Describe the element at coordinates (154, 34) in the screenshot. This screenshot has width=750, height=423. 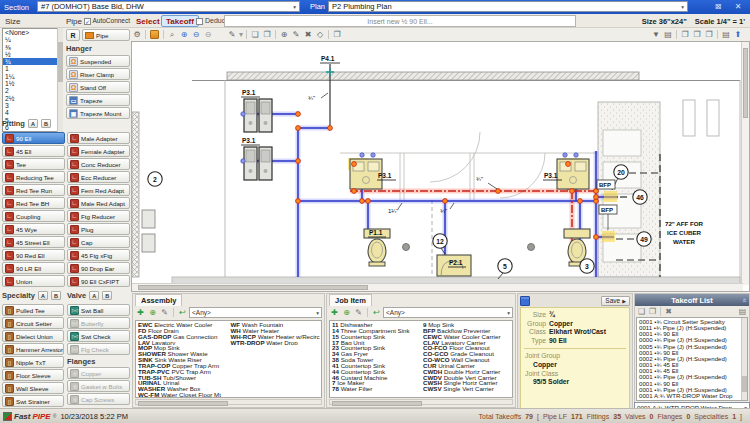
I see `highlight-color-icon` at that location.